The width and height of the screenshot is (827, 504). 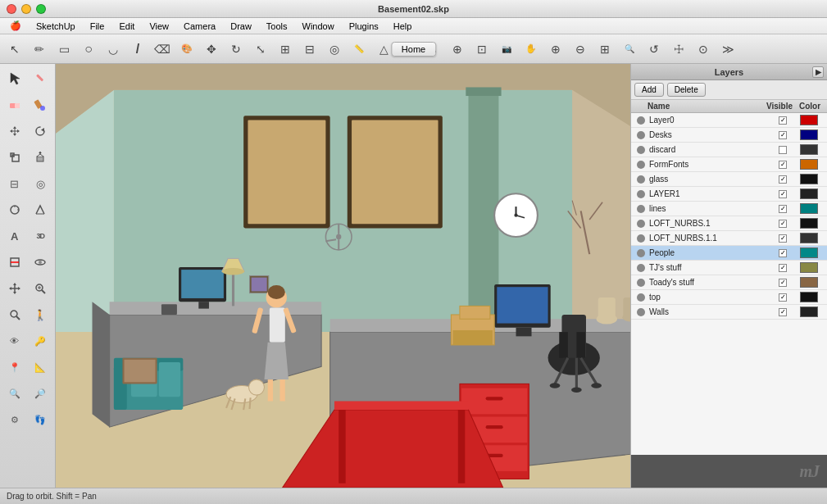 I want to click on lt-zoomext, so click(x=15, y=315).